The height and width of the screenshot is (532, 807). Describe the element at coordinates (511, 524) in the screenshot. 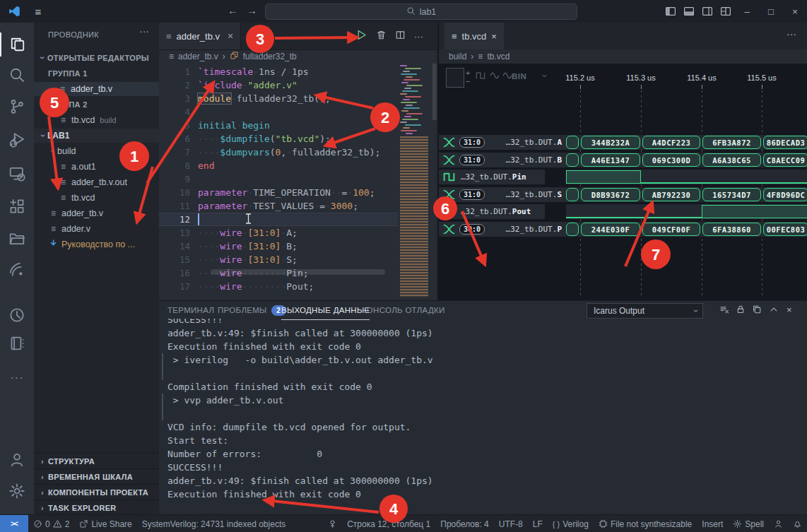

I see `status-encoding: UTF-8` at that location.